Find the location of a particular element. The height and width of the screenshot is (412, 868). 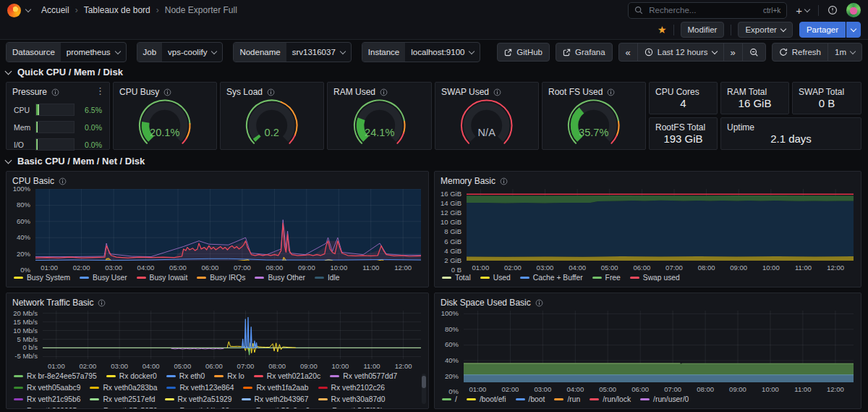

legend-item: Rx veth30a87d0 is located at coordinates (352, 400).